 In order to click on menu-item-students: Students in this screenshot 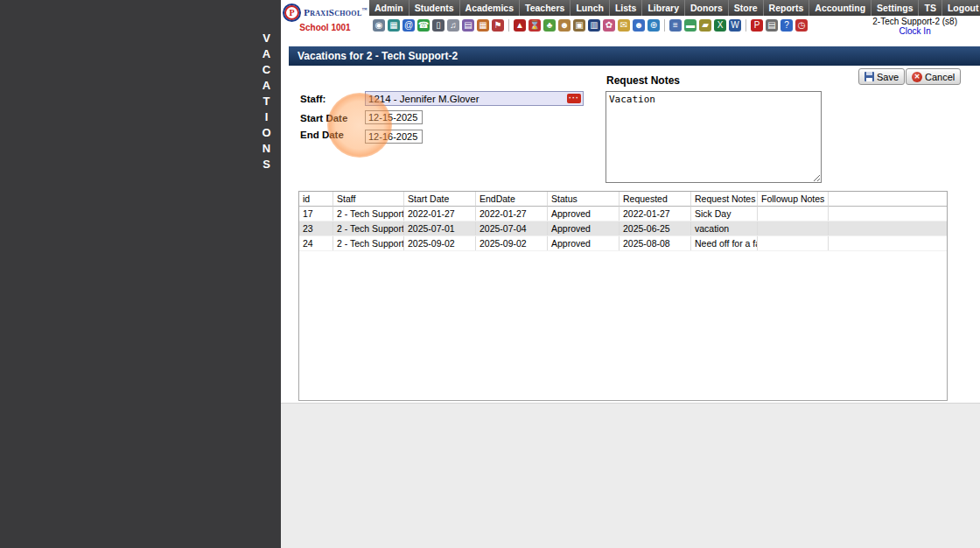, I will do `click(435, 8)`.